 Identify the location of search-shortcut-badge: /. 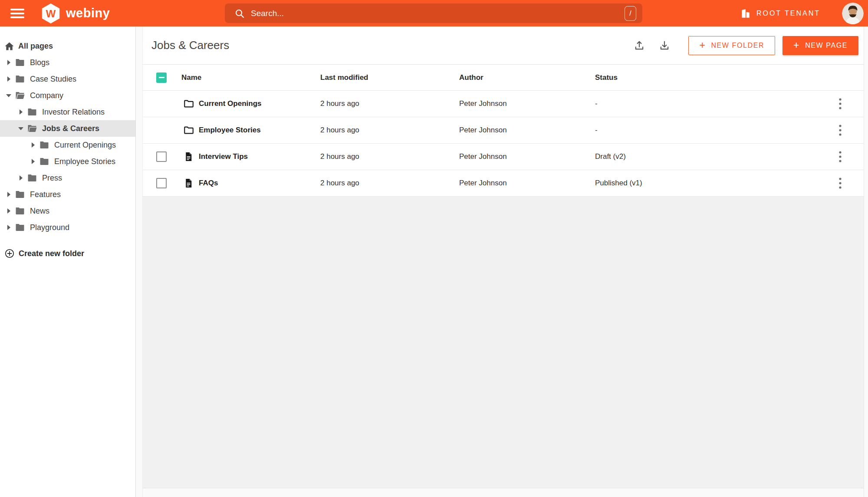
(630, 13).